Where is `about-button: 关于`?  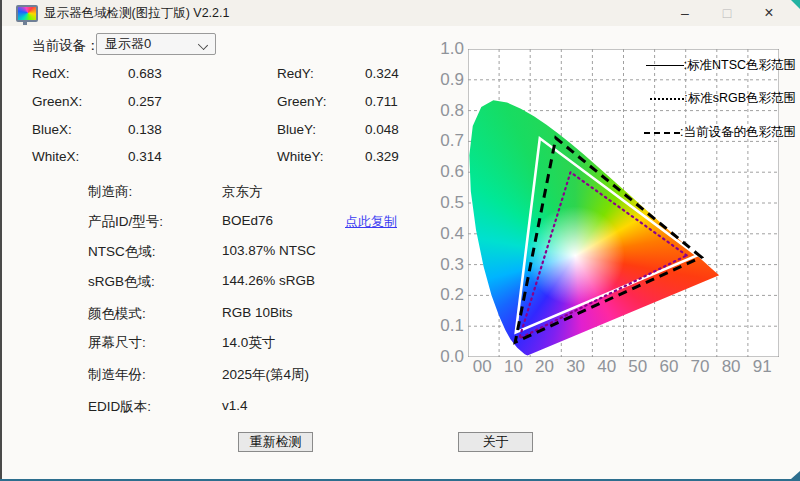
about-button: 关于 is located at coordinates (496, 442).